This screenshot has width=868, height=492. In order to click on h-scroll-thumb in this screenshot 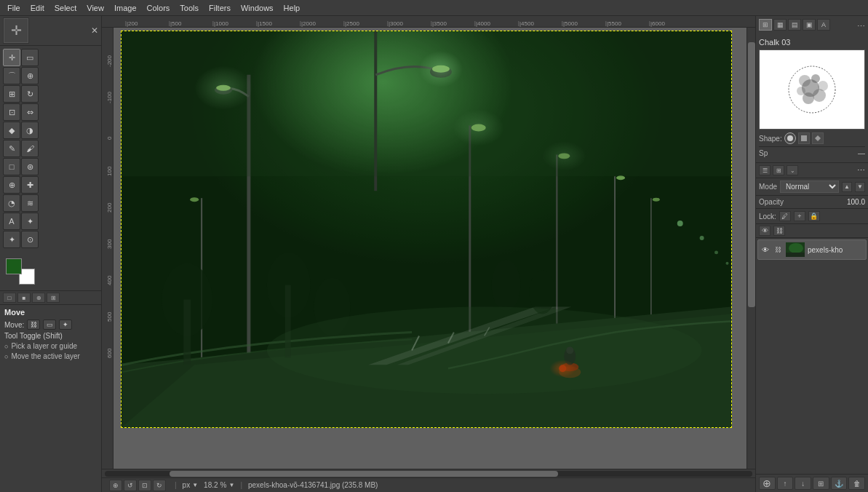, I will do `click(364, 474)`.